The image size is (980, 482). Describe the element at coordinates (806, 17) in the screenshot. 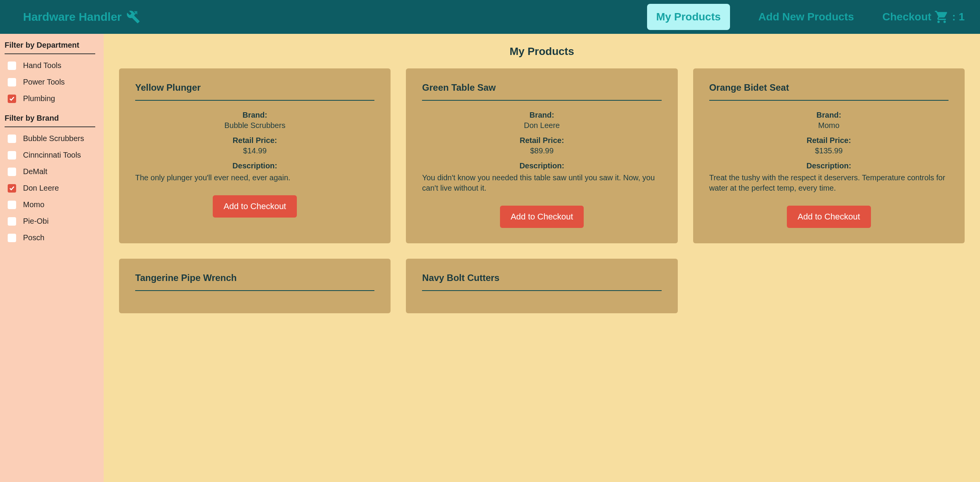

I see `nav-links: My Products Add New Products Checkout : …` at that location.